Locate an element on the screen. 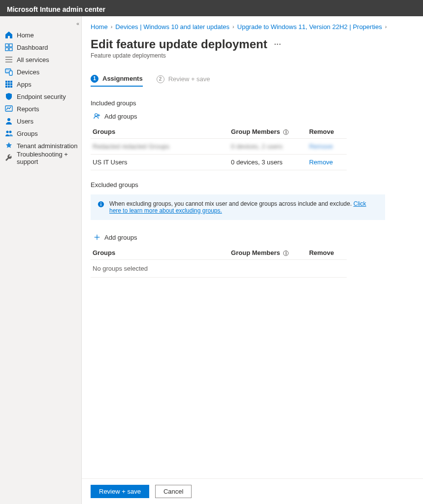 This screenshot has width=423, height=504. sidebar-item-label: Devices is located at coordinates (28, 72).